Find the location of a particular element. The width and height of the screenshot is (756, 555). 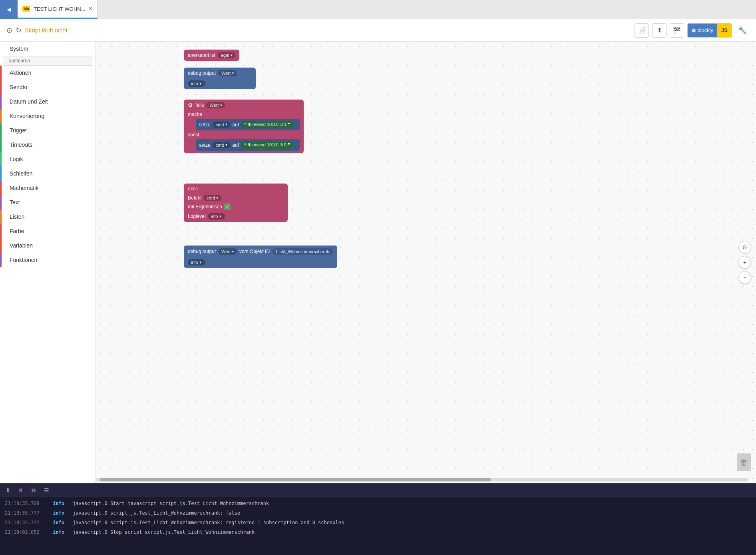

log-level-1: info is located at coordinates (63, 513).